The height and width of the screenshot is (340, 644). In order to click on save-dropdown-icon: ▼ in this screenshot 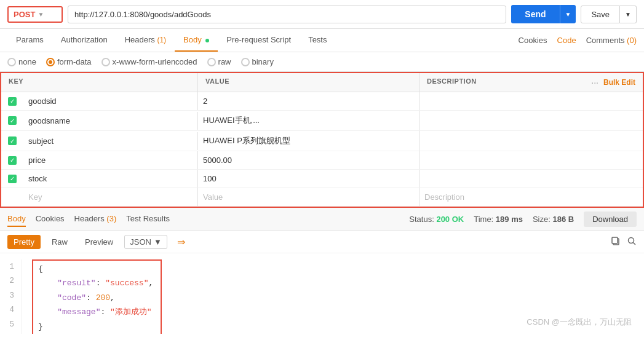, I will do `click(629, 15)`.